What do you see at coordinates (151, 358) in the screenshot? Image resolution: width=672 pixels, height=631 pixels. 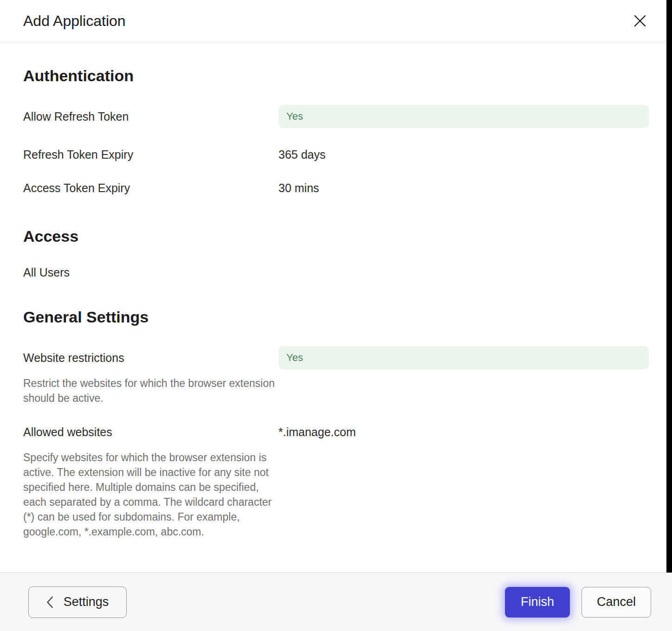 I see `field-label: Website restrictions` at bounding box center [151, 358].